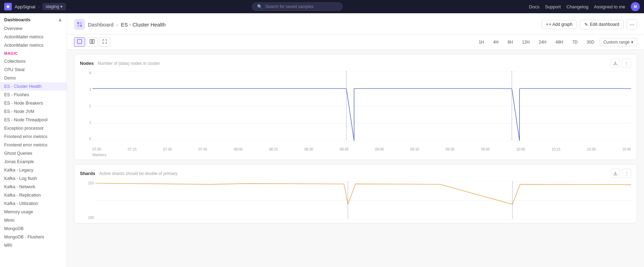  What do you see at coordinates (33, 45) in the screenshot?
I see `sidebar-item-actionmailer2: ActionMailer metrics` at bounding box center [33, 45].